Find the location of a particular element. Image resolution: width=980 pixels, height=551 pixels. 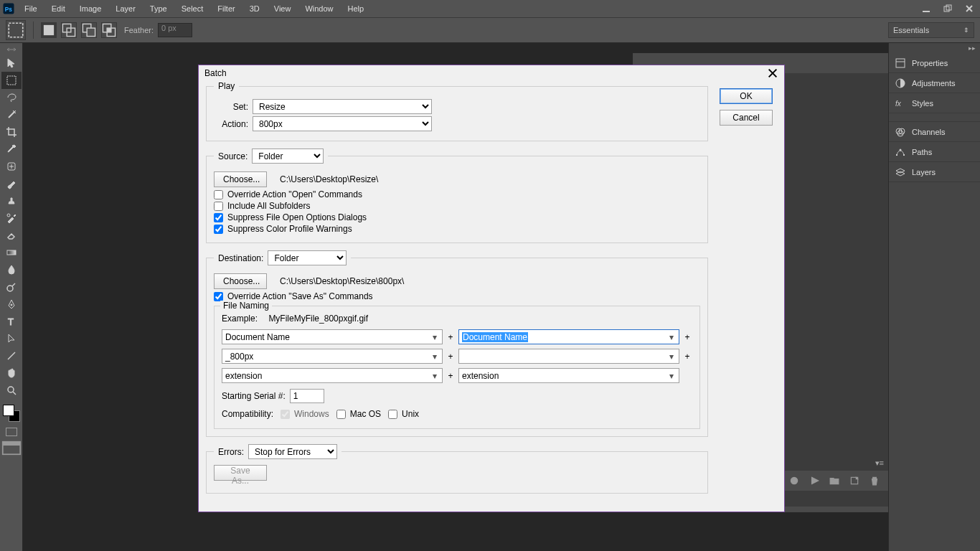

override-open-check: Override Action "Open" Commands is located at coordinates (457, 194).